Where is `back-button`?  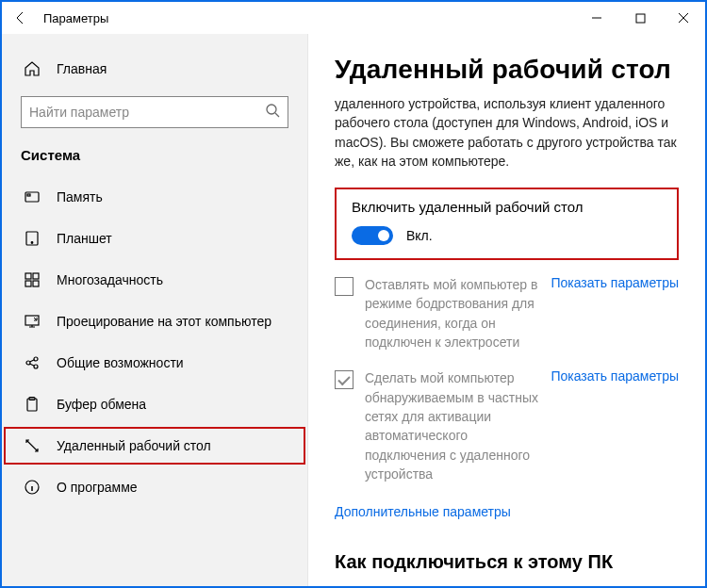 back-button is located at coordinates (21, 18).